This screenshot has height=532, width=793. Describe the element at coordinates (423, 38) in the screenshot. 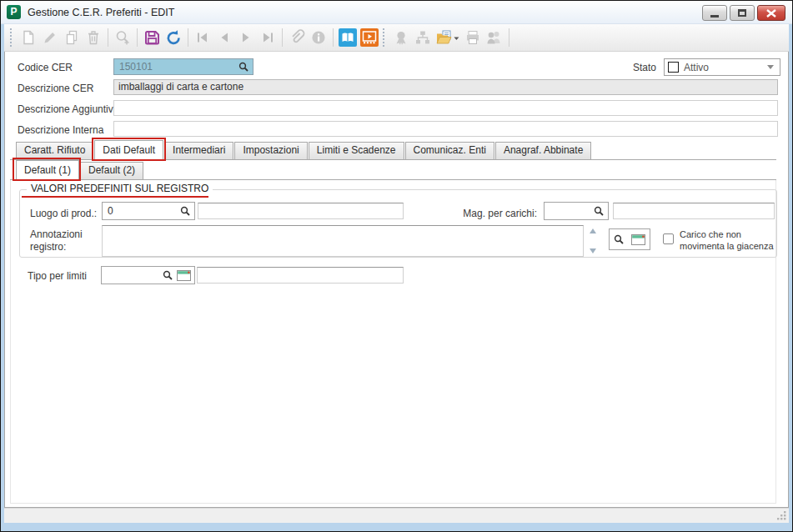

I see `structure-button` at that location.